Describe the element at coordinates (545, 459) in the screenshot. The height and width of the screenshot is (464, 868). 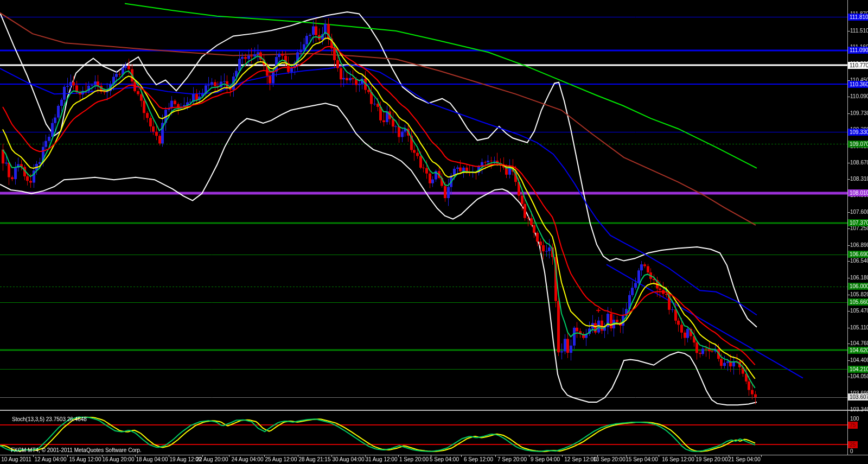
I see `time-tick-label: 9 Sep 04:00` at that location.